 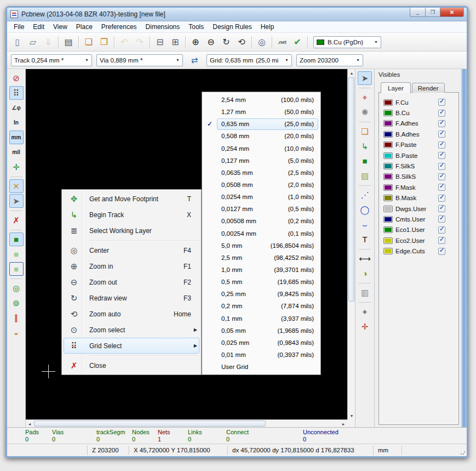 I want to click on menubar-item: Design Rules, so click(x=232, y=27).